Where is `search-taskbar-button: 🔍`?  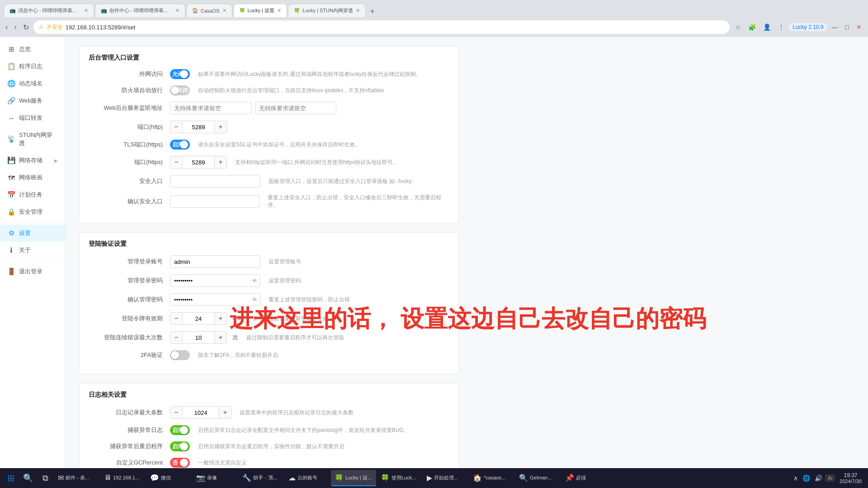
search-taskbar-button: 🔍 is located at coordinates (28, 478).